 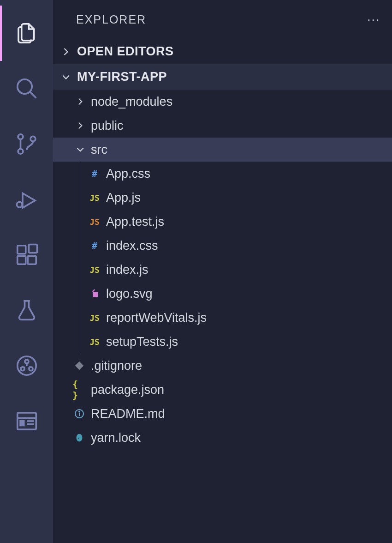 I want to click on play-bug-icon, so click(x=27, y=199).